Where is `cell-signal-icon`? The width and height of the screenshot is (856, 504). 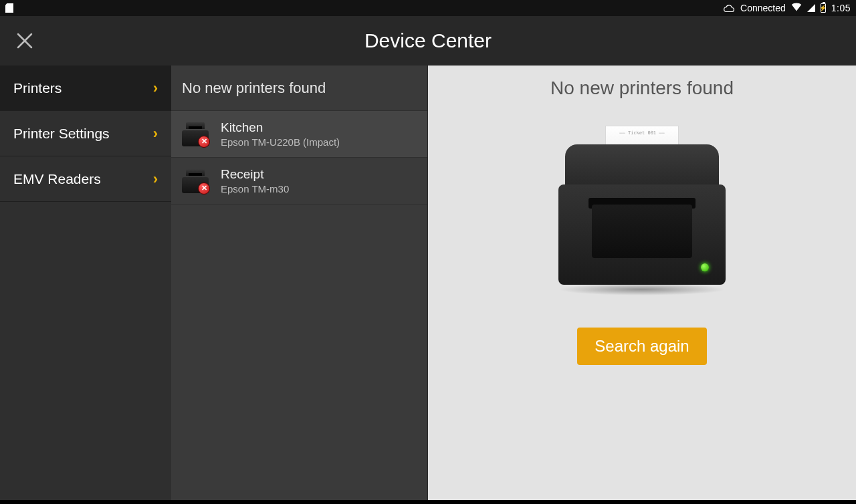
cell-signal-icon is located at coordinates (811, 8).